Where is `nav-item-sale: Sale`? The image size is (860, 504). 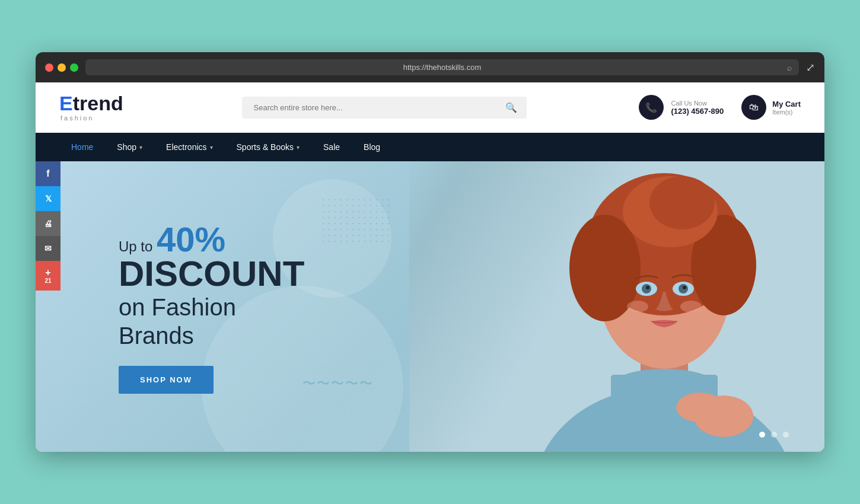 nav-item-sale: Sale is located at coordinates (332, 147).